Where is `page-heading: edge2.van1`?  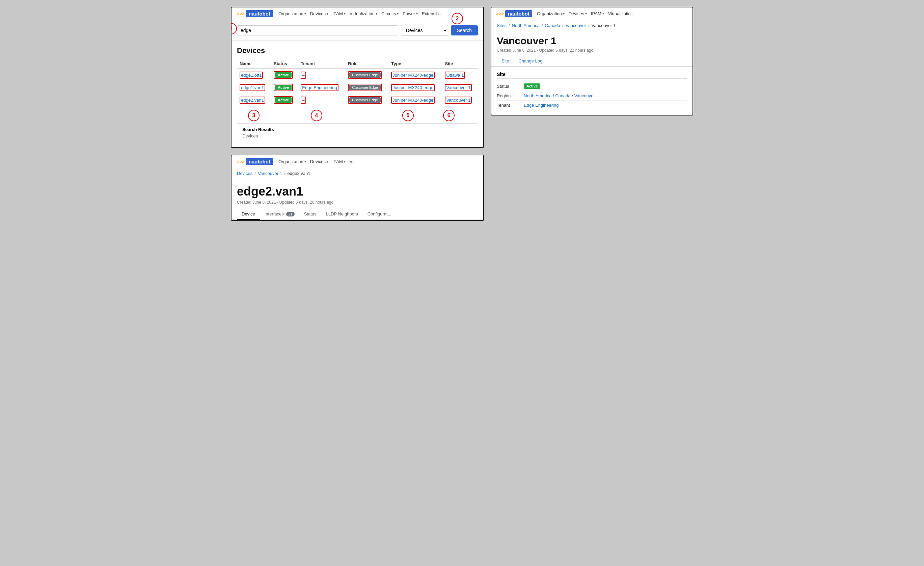
page-heading: edge2.van1 is located at coordinates (357, 190).